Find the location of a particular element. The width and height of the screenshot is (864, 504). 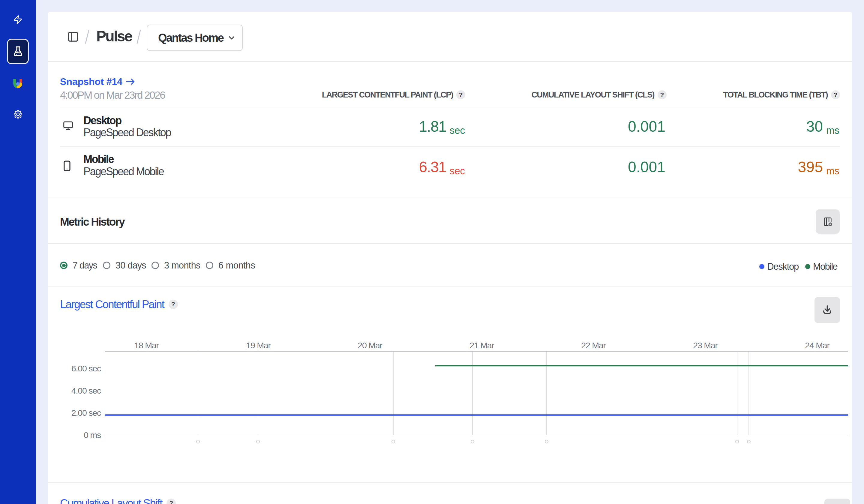

svg-text: 21 Mar is located at coordinates (482, 345).